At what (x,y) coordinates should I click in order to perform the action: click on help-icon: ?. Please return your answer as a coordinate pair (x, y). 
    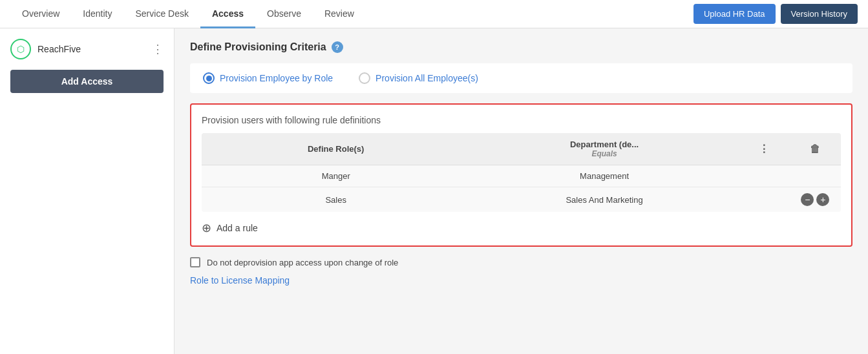
    Looking at the image, I should click on (337, 47).